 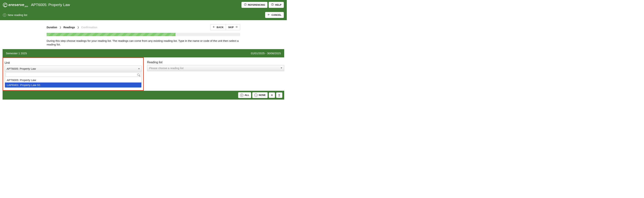 I want to click on search-icon, so click(x=138, y=74).